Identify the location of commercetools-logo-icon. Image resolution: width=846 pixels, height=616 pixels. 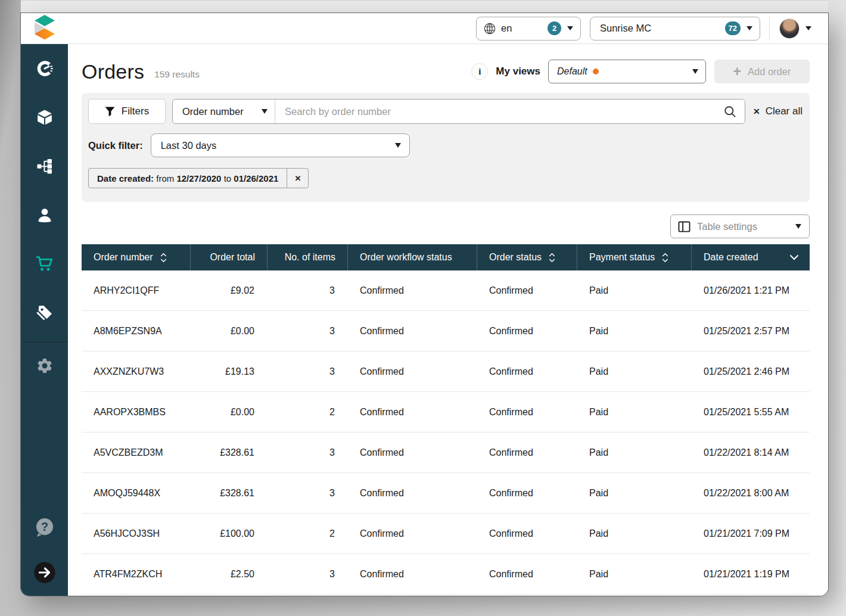
(45, 29).